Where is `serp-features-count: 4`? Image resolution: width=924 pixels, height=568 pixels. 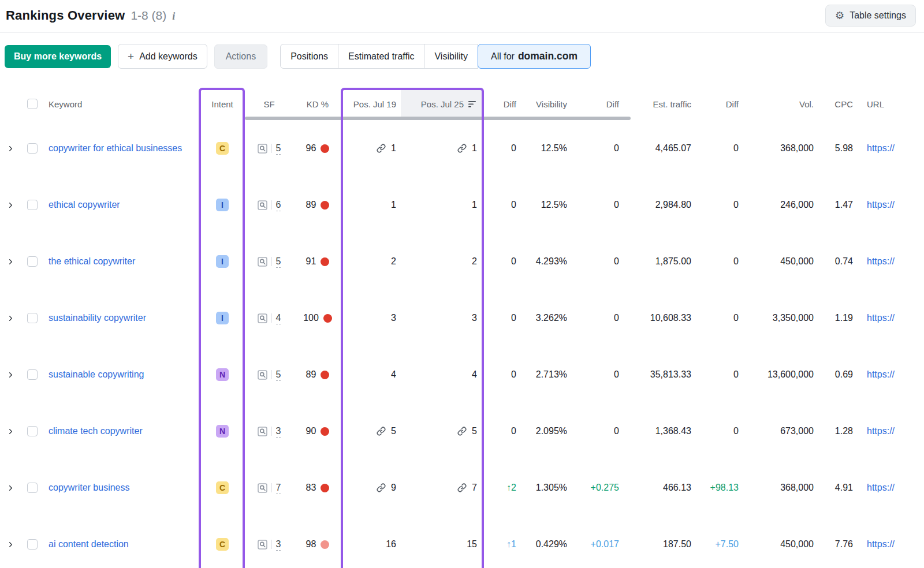 serp-features-count: 4 is located at coordinates (278, 319).